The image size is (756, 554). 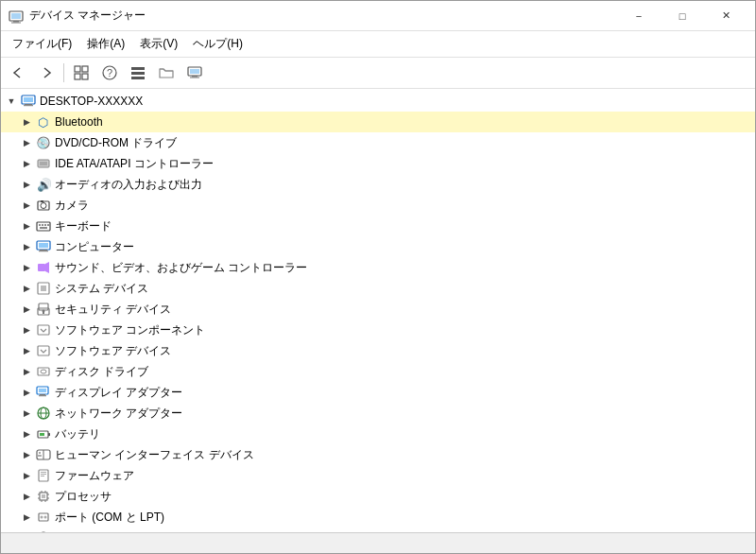 What do you see at coordinates (43, 496) in the screenshot?
I see `processor-icon` at bounding box center [43, 496].